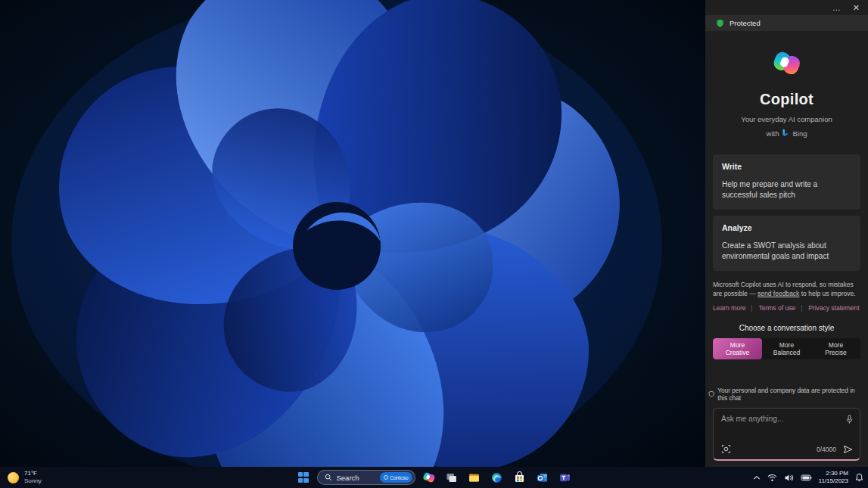  I want to click on card-title: Analyze, so click(787, 228).